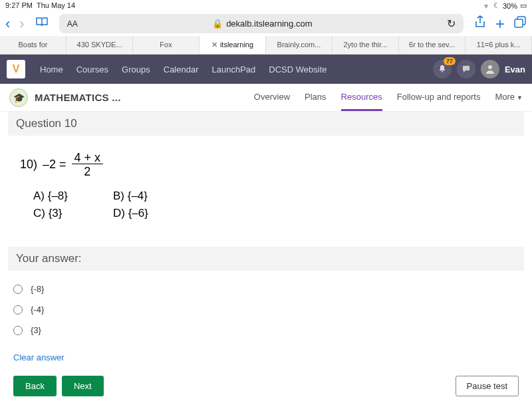 Image resolution: width=532 pixels, height=399 pixels. Describe the element at coordinates (266, 98) in the screenshot. I see `course-sub-nav: 🎓 MATHEMATICS ... OverviewPlansResources…` at that location.